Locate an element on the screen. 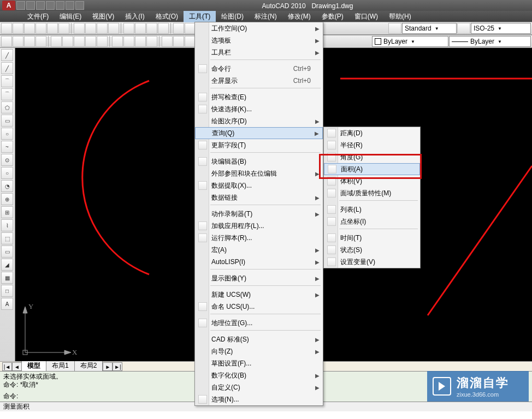  layout-tab-布局1: 布局1 is located at coordinates (60, 366).